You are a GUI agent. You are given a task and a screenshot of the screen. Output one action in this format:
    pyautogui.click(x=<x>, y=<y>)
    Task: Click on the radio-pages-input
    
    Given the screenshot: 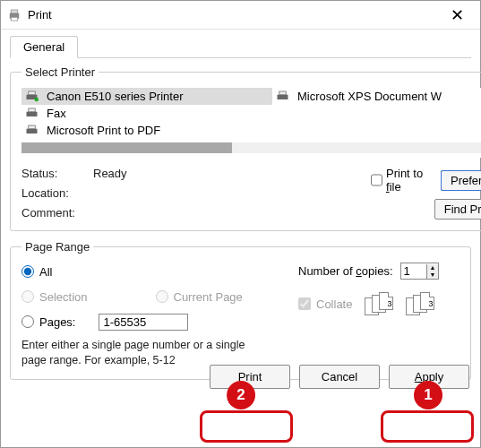 What is the action you would take?
    pyautogui.click(x=28, y=322)
    